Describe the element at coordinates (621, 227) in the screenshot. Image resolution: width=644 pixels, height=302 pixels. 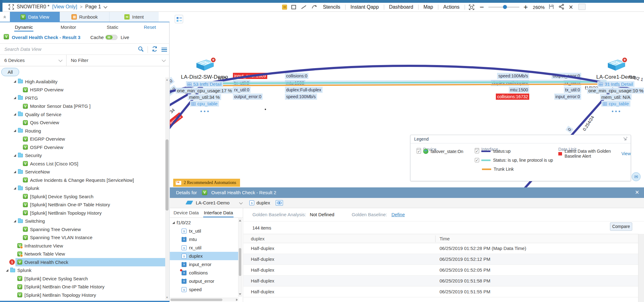
I see `compare-button: Compare` at that location.